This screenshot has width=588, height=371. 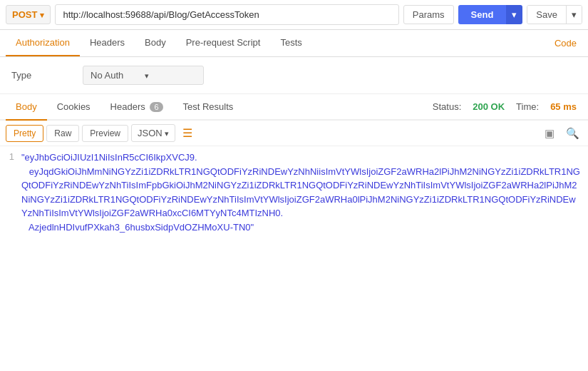 I want to click on resp-tab-body: Body, so click(x=26, y=107).